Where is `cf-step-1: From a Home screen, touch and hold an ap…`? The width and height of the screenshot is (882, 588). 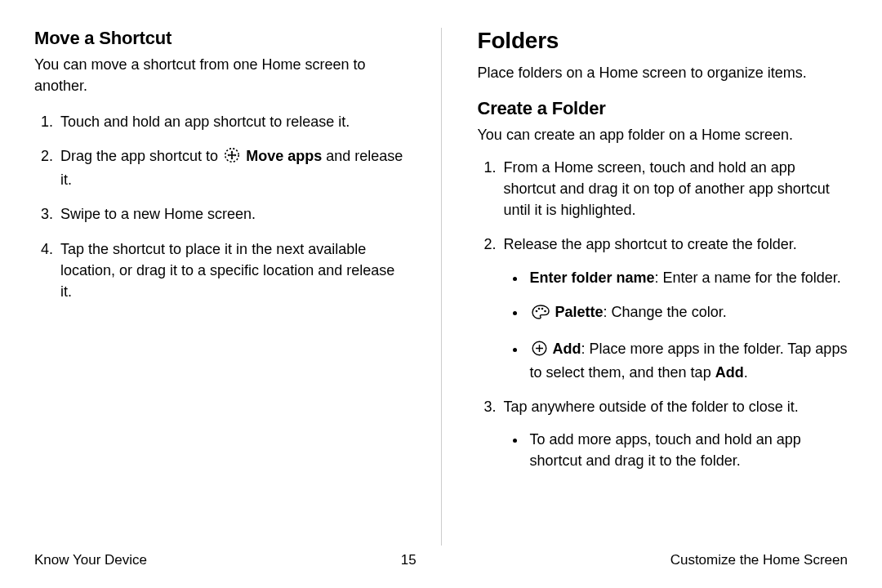
cf-step-1: From a Home screen, touch and hold an ap… is located at coordinates (675, 189).